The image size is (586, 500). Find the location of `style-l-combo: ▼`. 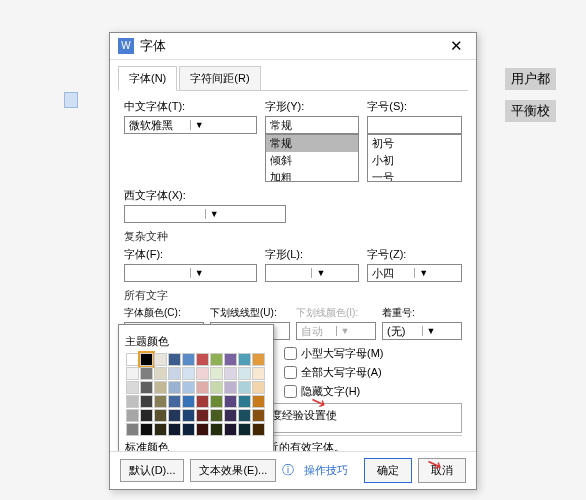

style-l-combo: ▼ is located at coordinates (312, 273).